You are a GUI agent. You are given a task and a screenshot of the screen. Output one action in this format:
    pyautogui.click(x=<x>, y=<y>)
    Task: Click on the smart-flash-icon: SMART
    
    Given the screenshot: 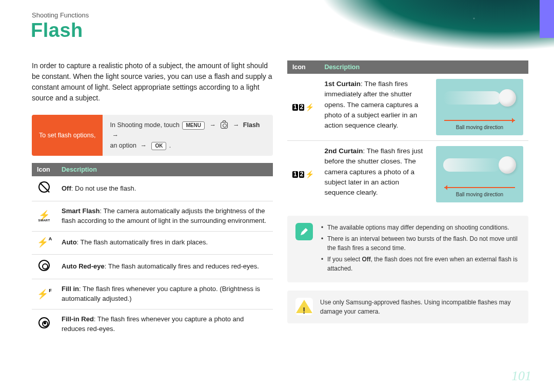 What is the action you would take?
    pyautogui.click(x=44, y=216)
    